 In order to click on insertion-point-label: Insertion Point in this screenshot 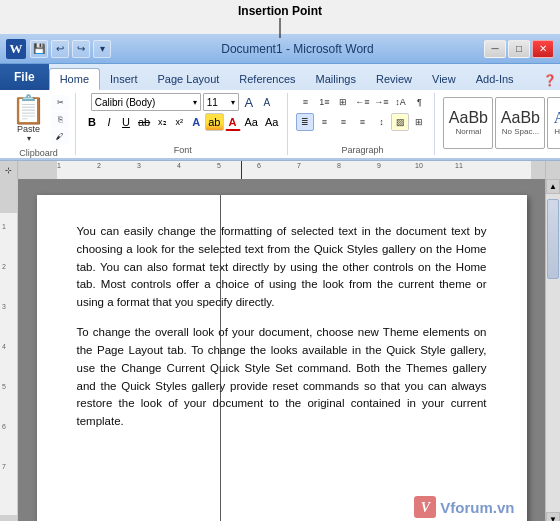, I will do `click(280, 11)`.